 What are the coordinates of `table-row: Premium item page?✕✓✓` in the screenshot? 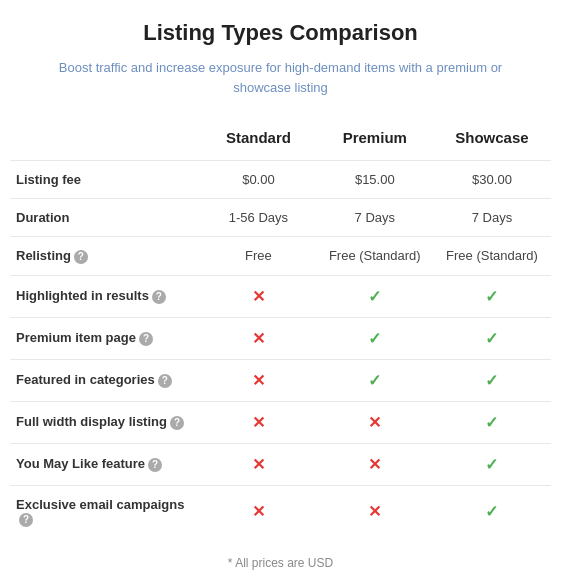 It's located at (280, 338).